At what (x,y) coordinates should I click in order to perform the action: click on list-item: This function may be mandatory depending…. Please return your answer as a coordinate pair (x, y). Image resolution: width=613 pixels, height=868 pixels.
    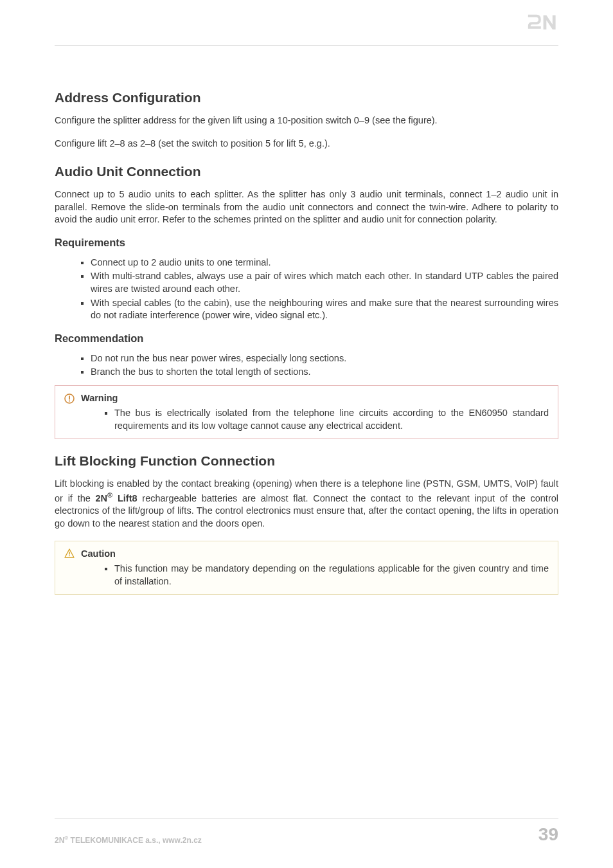
    Looking at the image, I should click on (332, 575).